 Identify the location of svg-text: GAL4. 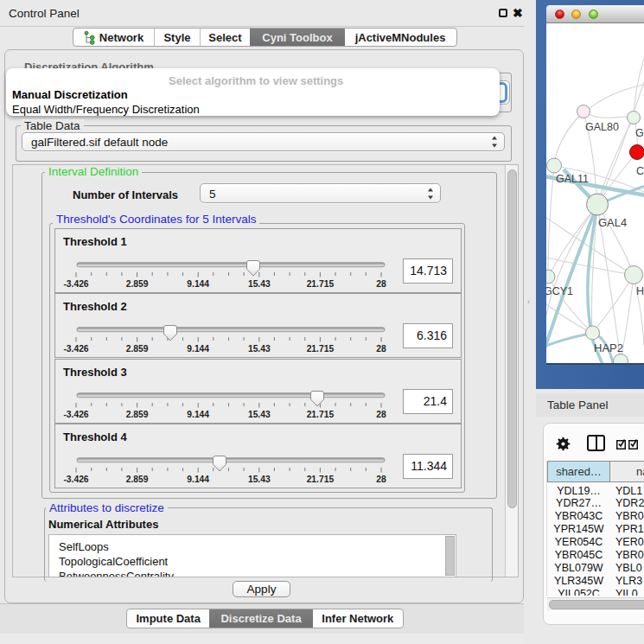
(612, 223).